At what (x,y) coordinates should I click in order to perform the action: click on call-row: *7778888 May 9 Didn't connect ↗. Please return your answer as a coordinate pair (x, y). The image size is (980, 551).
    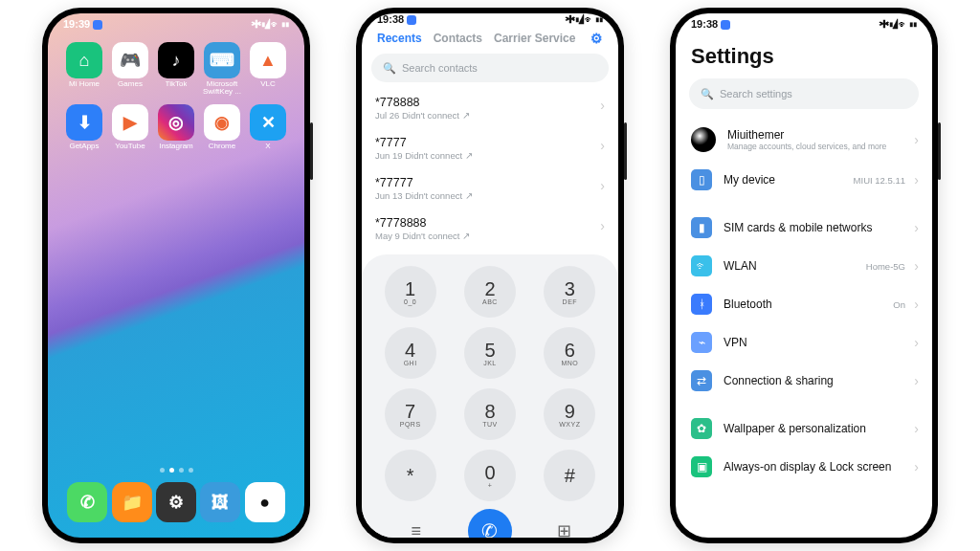
    Looking at the image, I should click on (490, 229).